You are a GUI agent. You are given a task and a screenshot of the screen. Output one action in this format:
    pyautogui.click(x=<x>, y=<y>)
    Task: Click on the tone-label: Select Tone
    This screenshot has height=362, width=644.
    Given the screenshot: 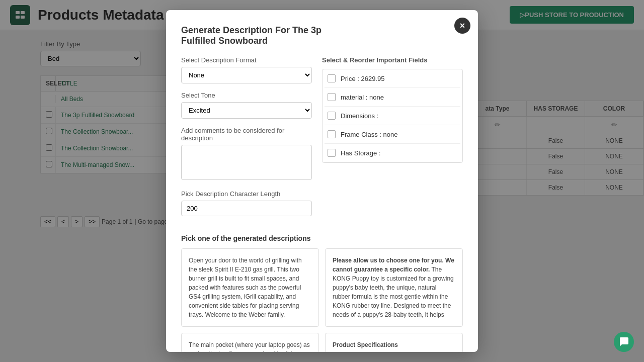 What is the action you would take?
    pyautogui.click(x=247, y=96)
    